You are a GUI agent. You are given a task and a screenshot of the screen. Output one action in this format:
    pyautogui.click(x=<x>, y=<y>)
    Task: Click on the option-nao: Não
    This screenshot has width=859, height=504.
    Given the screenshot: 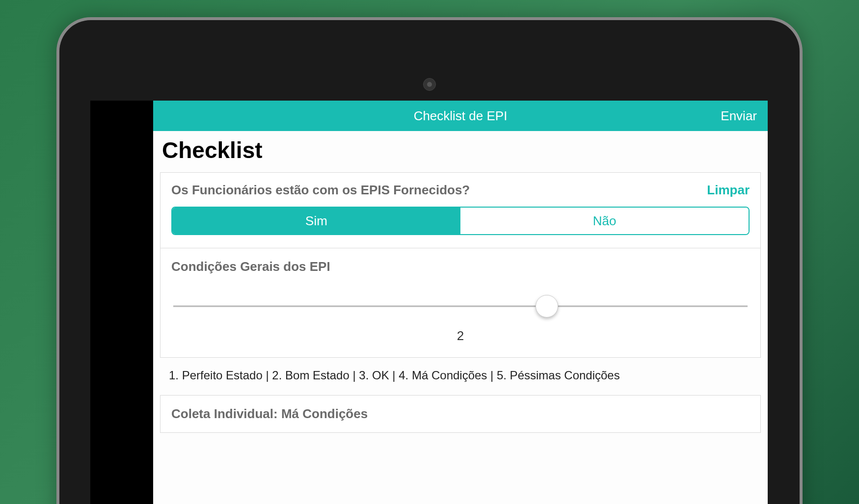 What is the action you would take?
    pyautogui.click(x=605, y=221)
    